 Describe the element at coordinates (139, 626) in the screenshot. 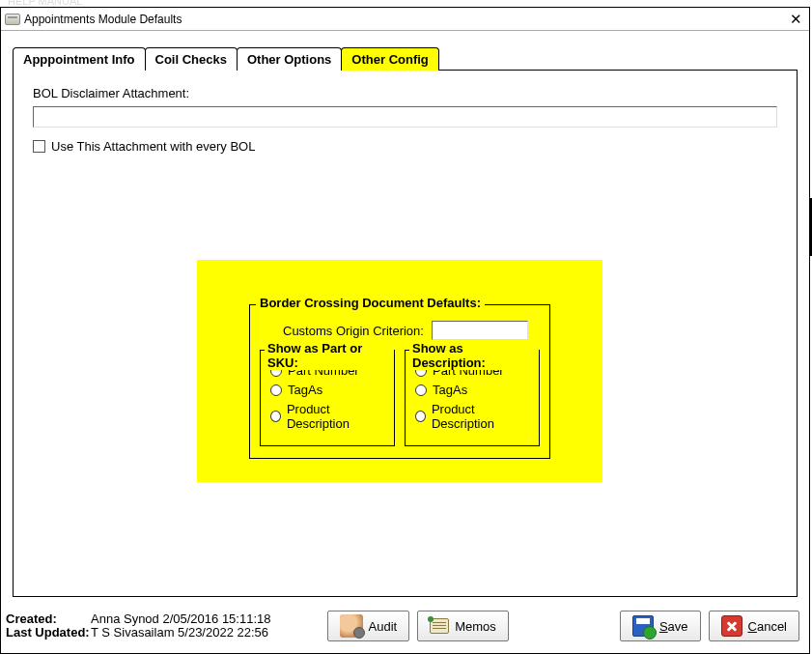

I see `metadata-block: Created:Anna Synod 2/05/2016 15:11:18 La…` at that location.